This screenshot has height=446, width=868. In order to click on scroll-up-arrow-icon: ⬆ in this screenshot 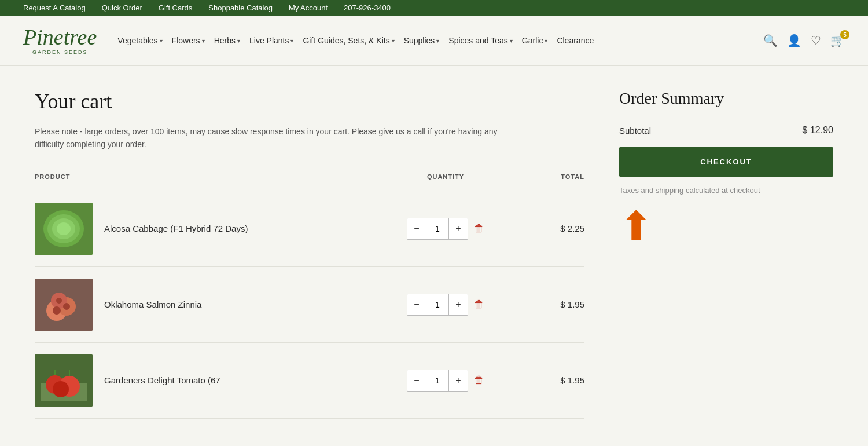, I will do `click(726, 226)`.